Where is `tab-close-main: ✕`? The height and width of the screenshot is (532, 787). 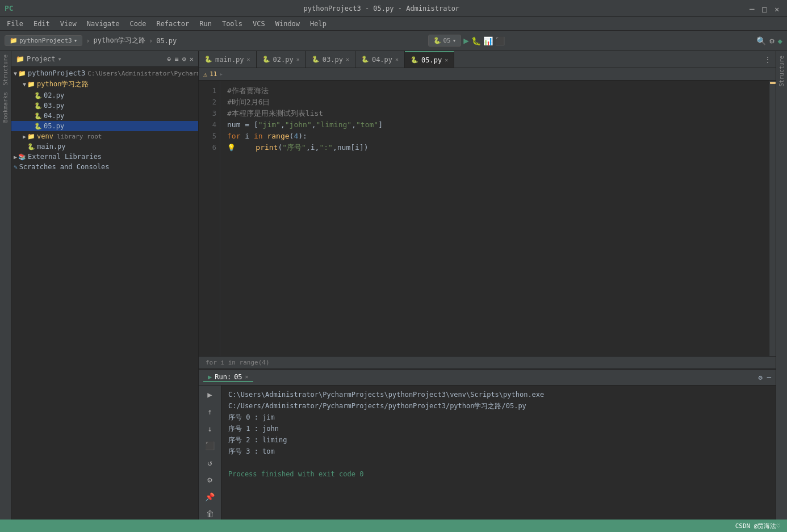 tab-close-main: ✕ is located at coordinates (249, 59).